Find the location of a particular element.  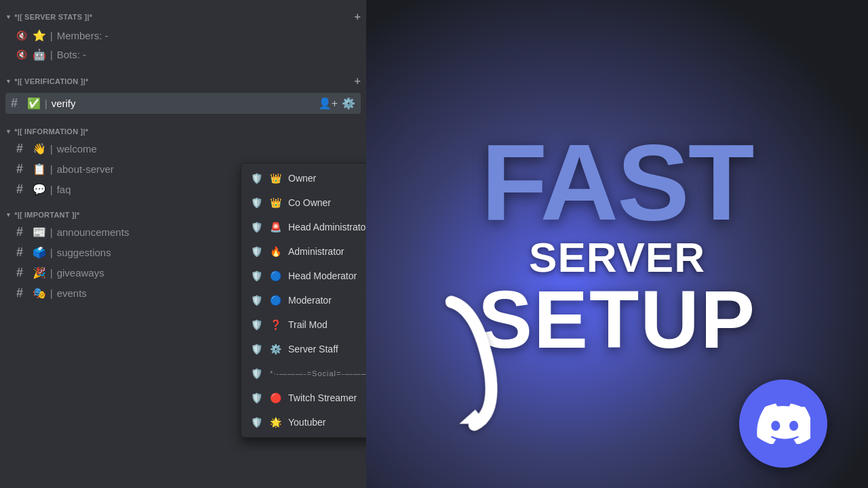

category-information: ▼ *|[ INFORMATION ]|* is located at coordinates (183, 127).